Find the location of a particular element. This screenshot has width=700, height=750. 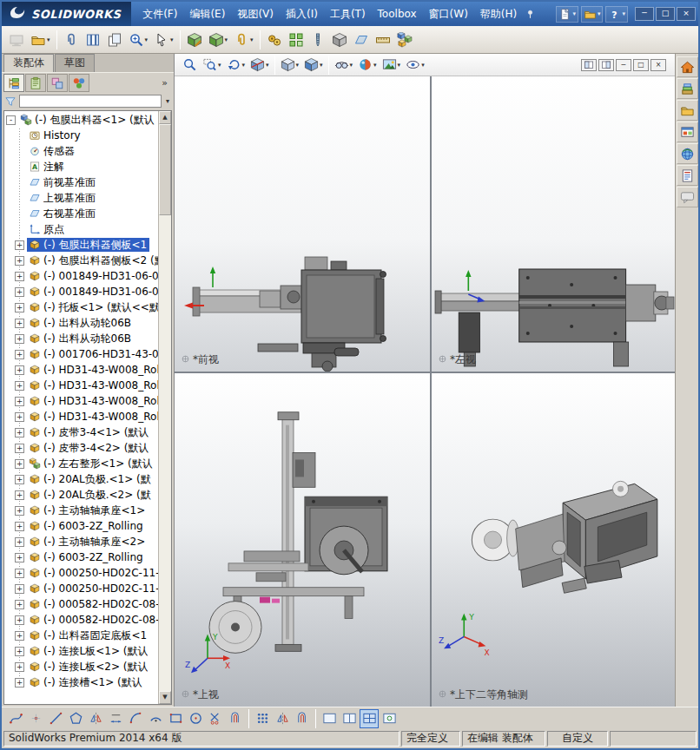

tree-item: +(-) 连接L板<1> (默认 is located at coordinates (82, 651).